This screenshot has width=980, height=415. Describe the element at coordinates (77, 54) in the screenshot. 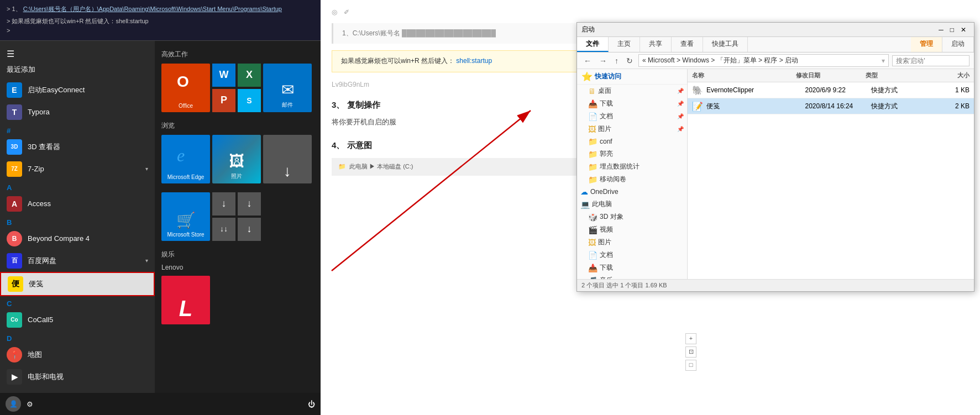

I see `hamburger-button: ☰` at that location.